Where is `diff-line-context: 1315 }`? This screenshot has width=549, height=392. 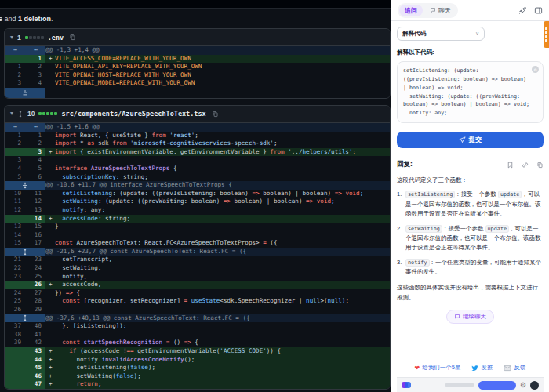 diff-line-context: 1315 } is located at coordinates (198, 227).